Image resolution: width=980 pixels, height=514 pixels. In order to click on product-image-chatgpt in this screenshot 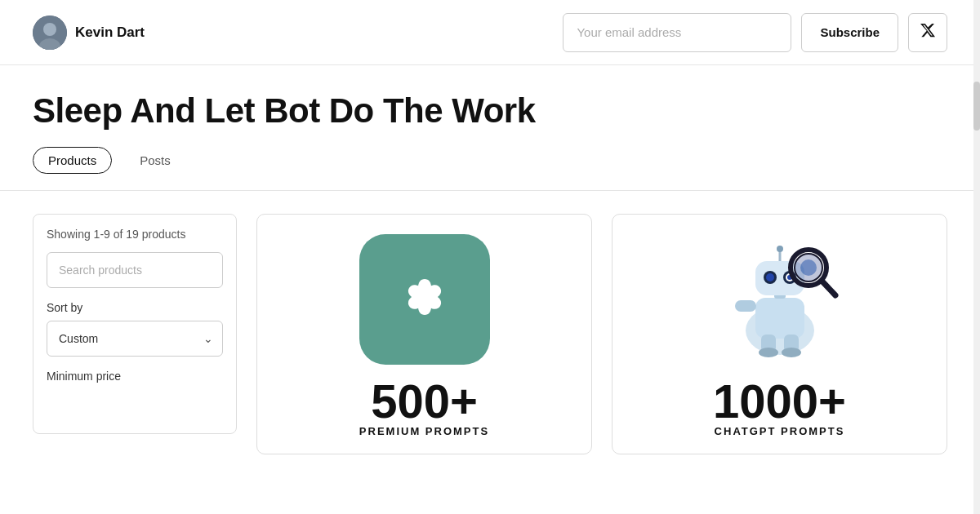, I will do `click(425, 299)`.